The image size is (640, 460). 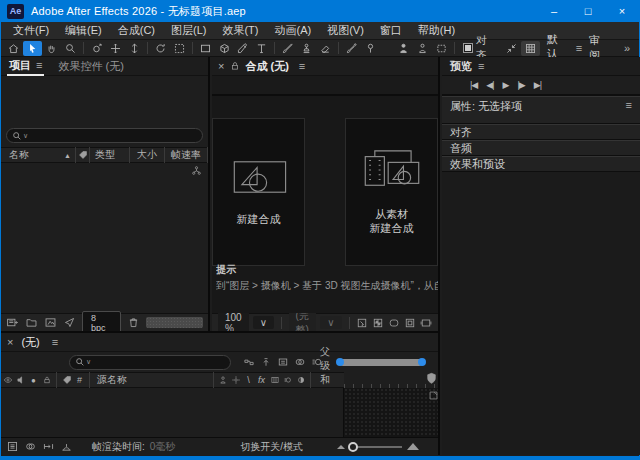 I want to click on video-visibility-icon, so click(x=8, y=380).